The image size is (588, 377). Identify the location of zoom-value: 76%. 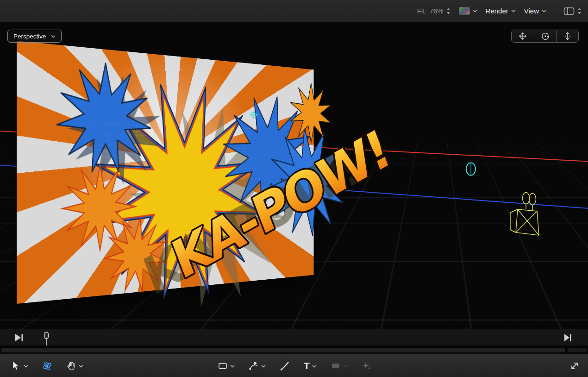
(437, 11).